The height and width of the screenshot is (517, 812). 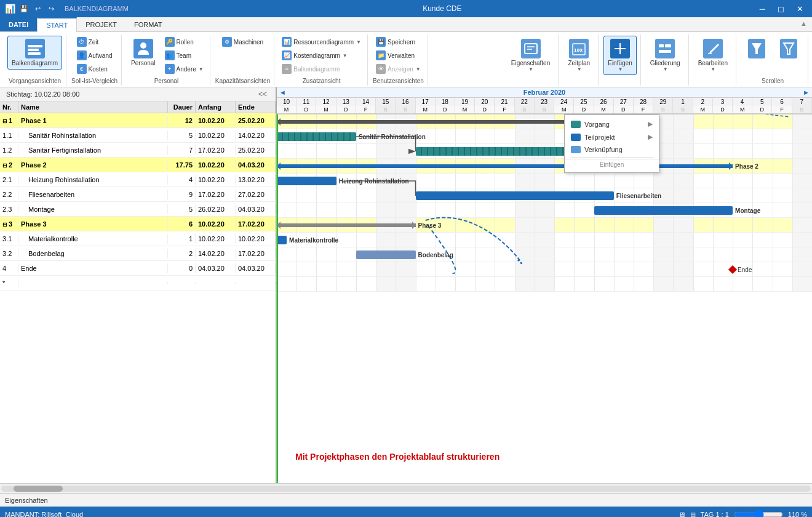 I want to click on table-row: 2.1 Heizung Rohinstallation 4 10.02.20 1…, so click(x=138, y=180).